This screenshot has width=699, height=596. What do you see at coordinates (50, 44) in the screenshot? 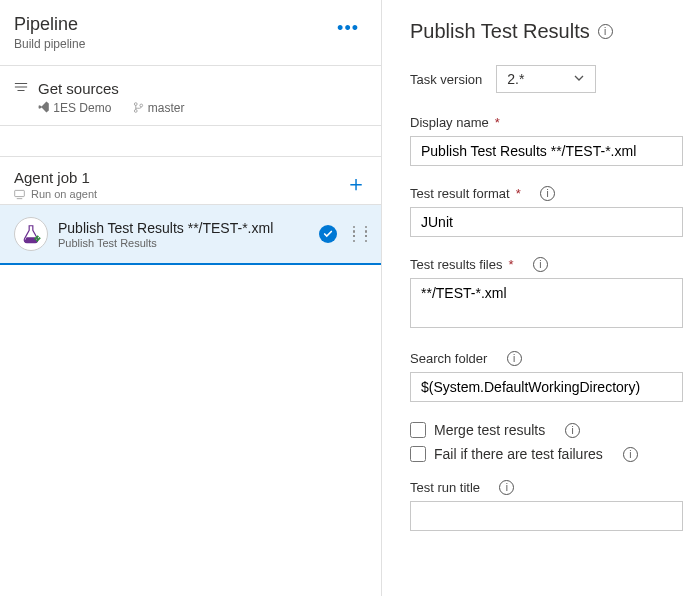
I see `pipeline-subtitle: Build pipeline` at bounding box center [50, 44].